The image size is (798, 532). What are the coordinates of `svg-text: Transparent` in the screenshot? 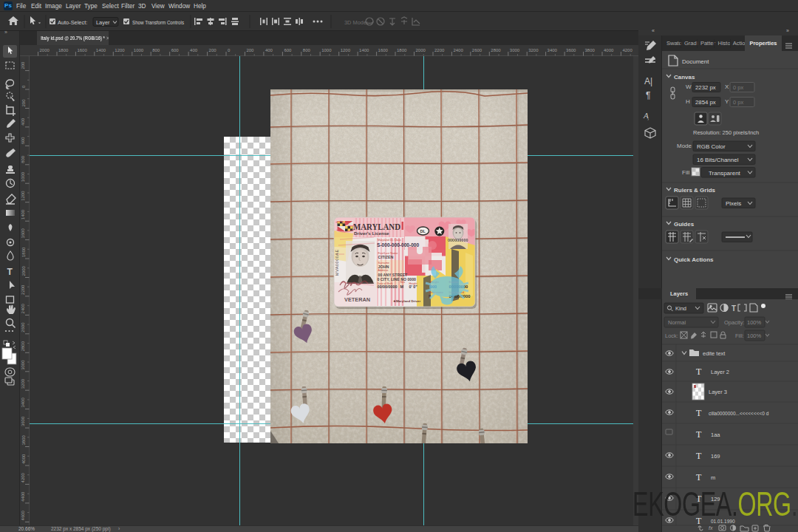 It's located at (725, 173).